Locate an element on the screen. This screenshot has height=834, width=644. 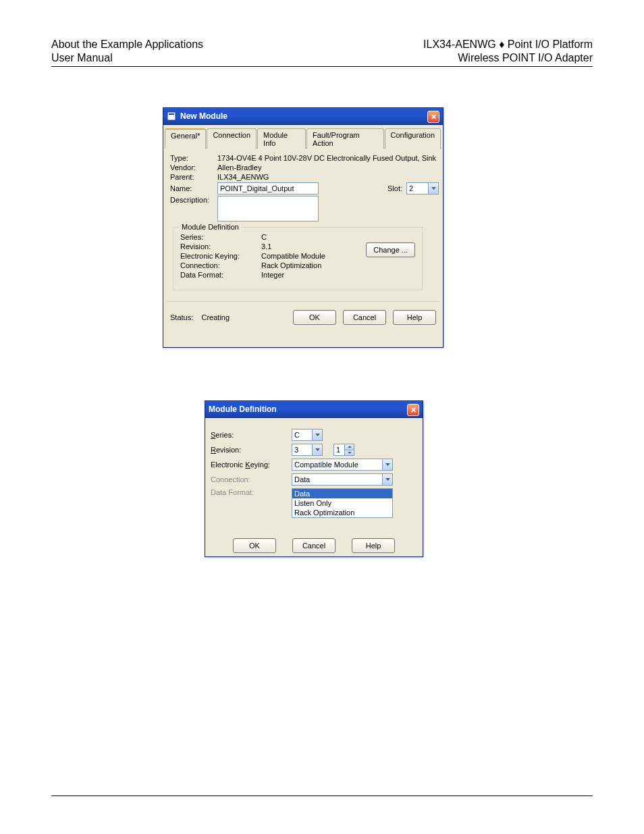
header-right-line1: ILX34-AENWG ♦ Point I/O Platform is located at coordinates (508, 45).